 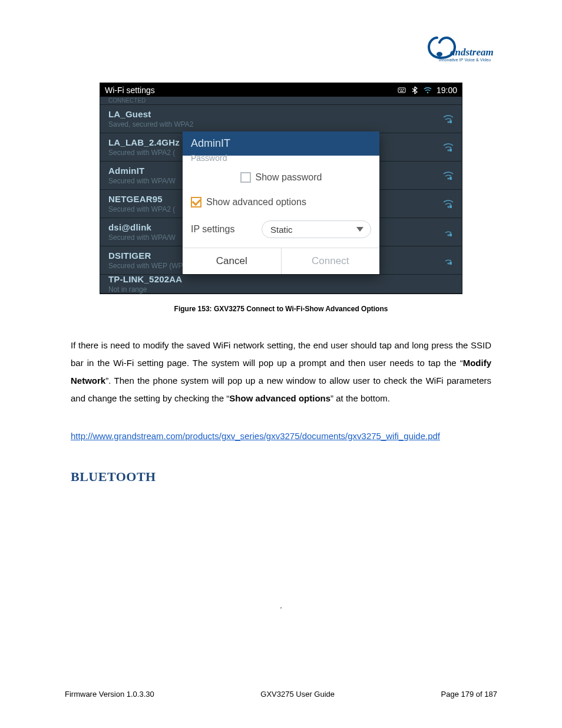 What do you see at coordinates (415, 90) in the screenshot?
I see `bluetooth-icon` at bounding box center [415, 90].